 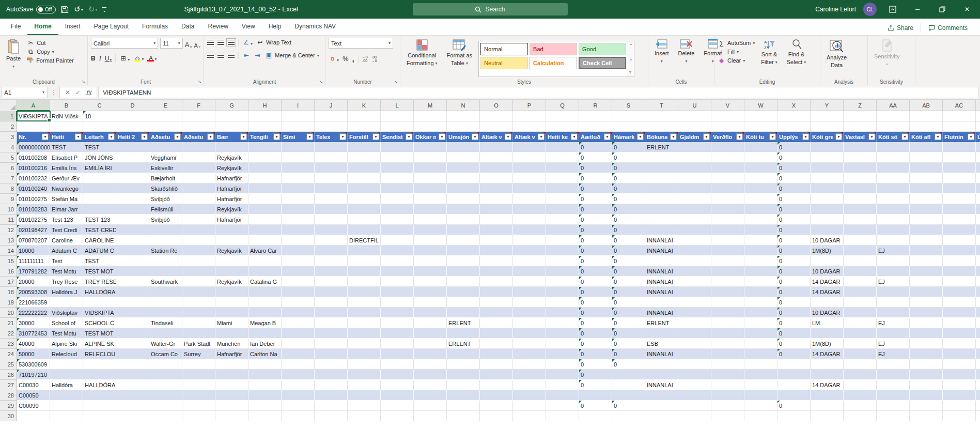 I want to click on filter-button-K: ▼, so click(x=376, y=136).